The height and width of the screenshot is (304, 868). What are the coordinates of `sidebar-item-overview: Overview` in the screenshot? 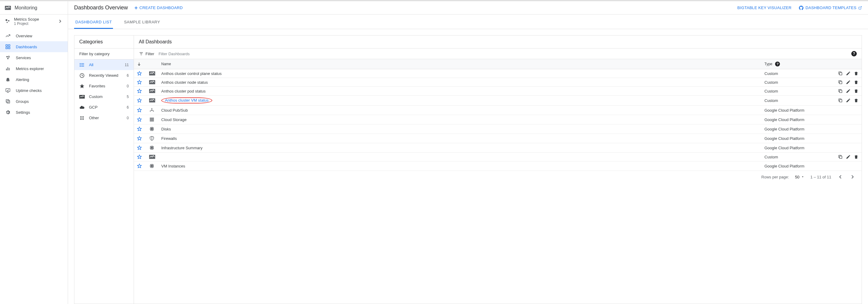 It's located at (34, 36).